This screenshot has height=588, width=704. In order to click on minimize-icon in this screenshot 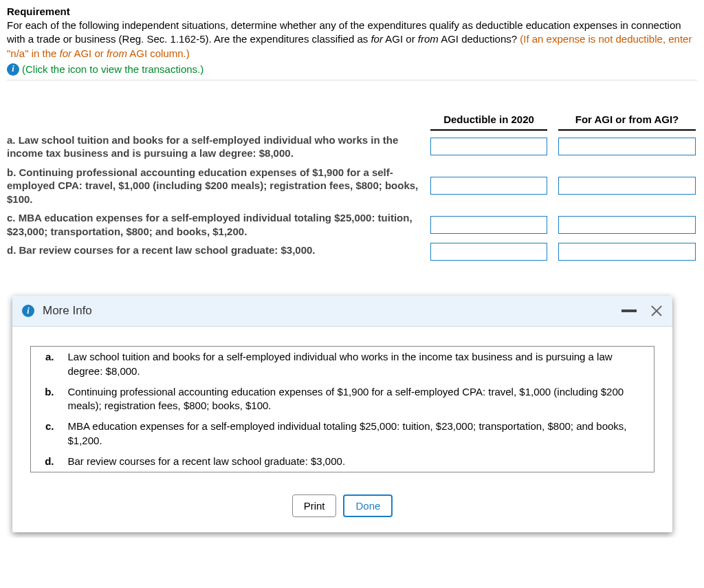, I will do `click(629, 311)`.